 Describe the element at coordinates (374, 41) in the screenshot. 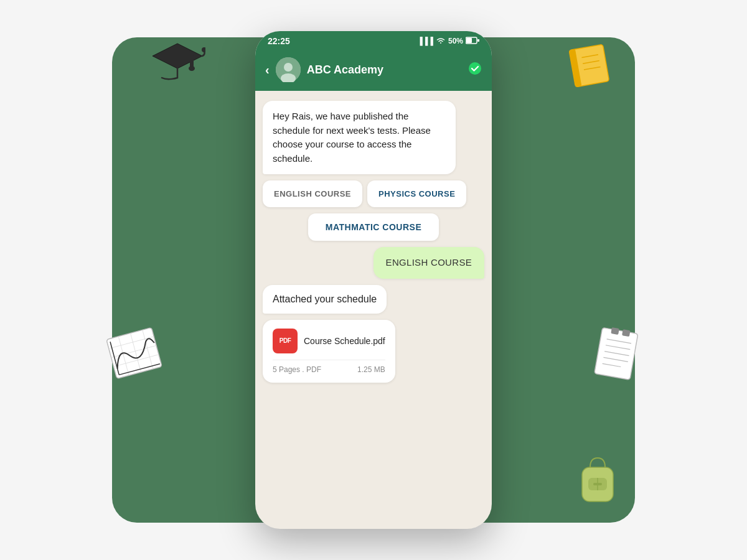

I see `status-bar: 22:25 ▐▐▐ 50%` at that location.